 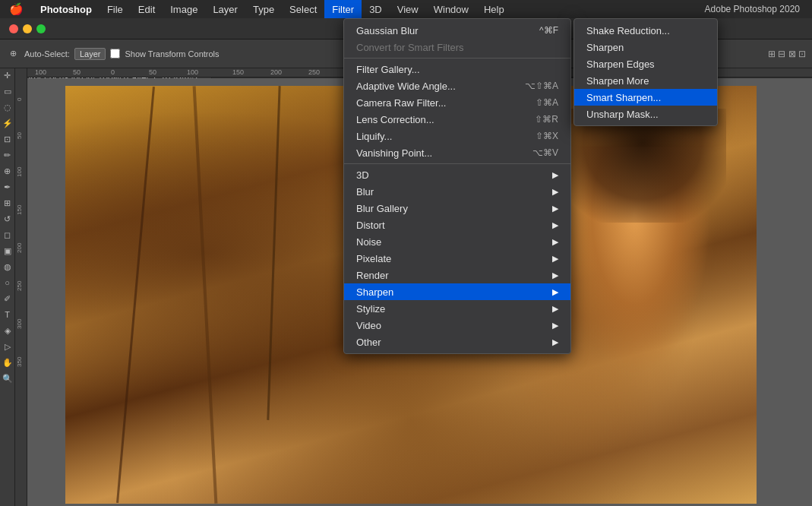 What do you see at coordinates (457, 191) in the screenshot?
I see `menu-item-blur: Blur ▶` at bounding box center [457, 191].